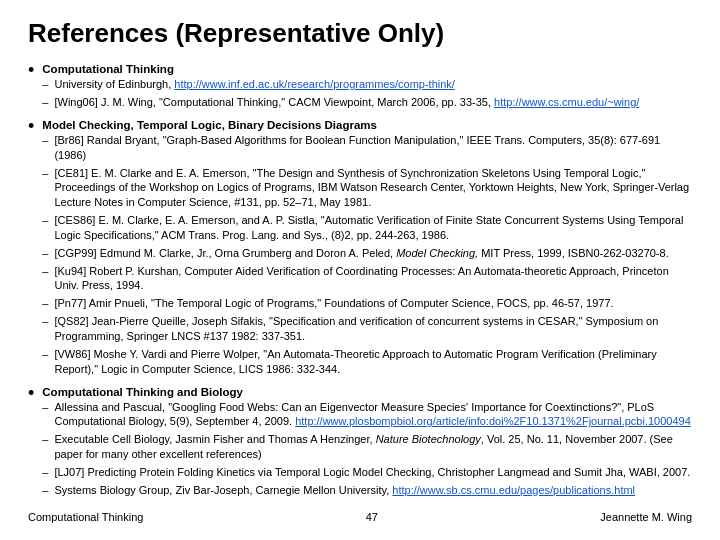 Image resolution: width=720 pixels, height=540 pixels. I want to click on ref-link: http://www.cs.cmu.edu/~wing/, so click(566, 102).